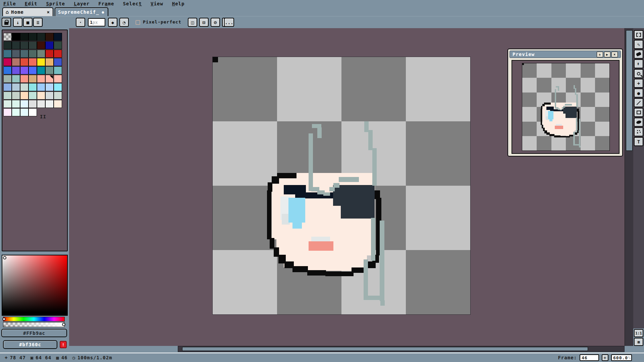  Describe the element at coordinates (10, 4) in the screenshot. I see `menu-file: File` at that location.